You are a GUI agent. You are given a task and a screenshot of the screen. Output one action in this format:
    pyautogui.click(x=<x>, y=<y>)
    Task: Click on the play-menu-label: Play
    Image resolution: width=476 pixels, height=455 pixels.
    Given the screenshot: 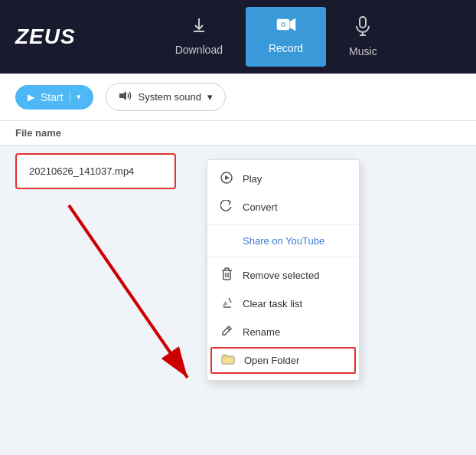 What is the action you would take?
    pyautogui.click(x=253, y=179)
    